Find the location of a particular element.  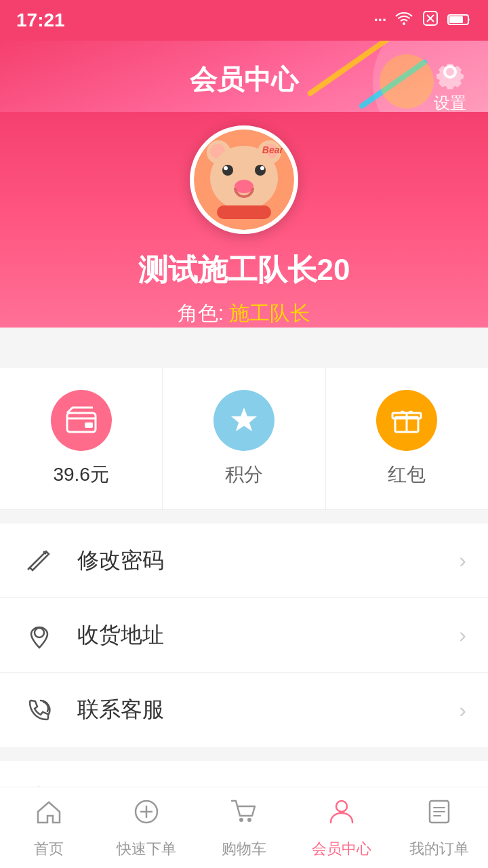

bear-text: Bear is located at coordinates (272, 150).